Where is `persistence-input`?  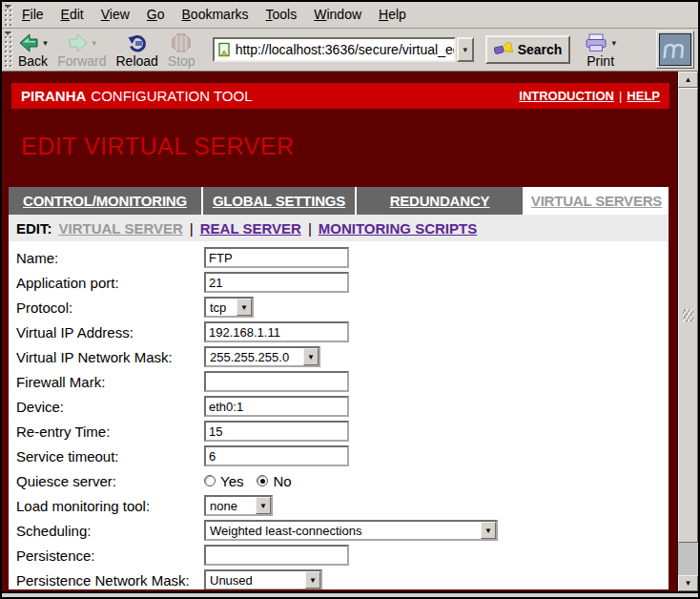
persistence-input is located at coordinates (277, 555).